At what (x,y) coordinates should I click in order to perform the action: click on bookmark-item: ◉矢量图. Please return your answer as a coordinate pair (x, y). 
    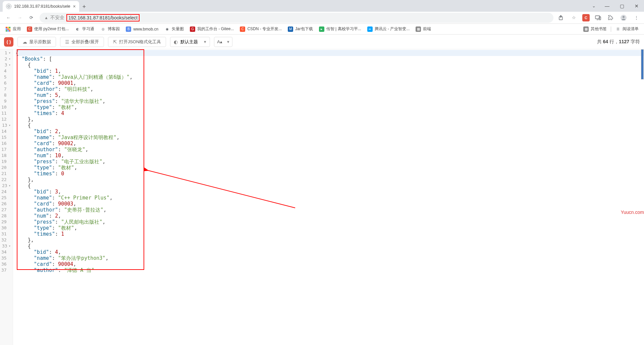
    Looking at the image, I should click on (174, 29).